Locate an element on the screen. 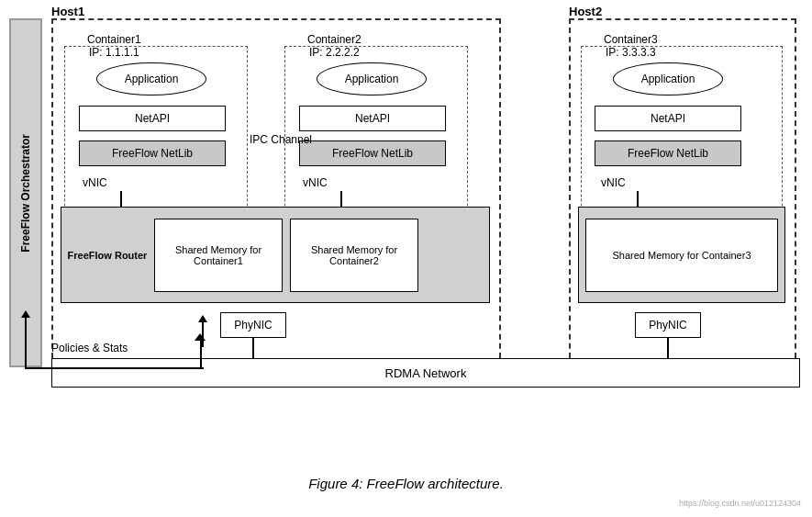  host2-label: Host2 is located at coordinates (585, 11).